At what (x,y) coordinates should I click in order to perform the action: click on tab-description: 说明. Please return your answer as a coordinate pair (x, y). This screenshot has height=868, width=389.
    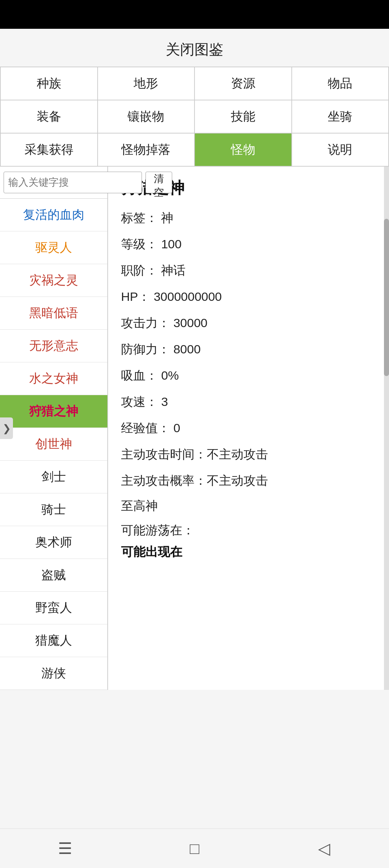
    Looking at the image, I should click on (341, 150).